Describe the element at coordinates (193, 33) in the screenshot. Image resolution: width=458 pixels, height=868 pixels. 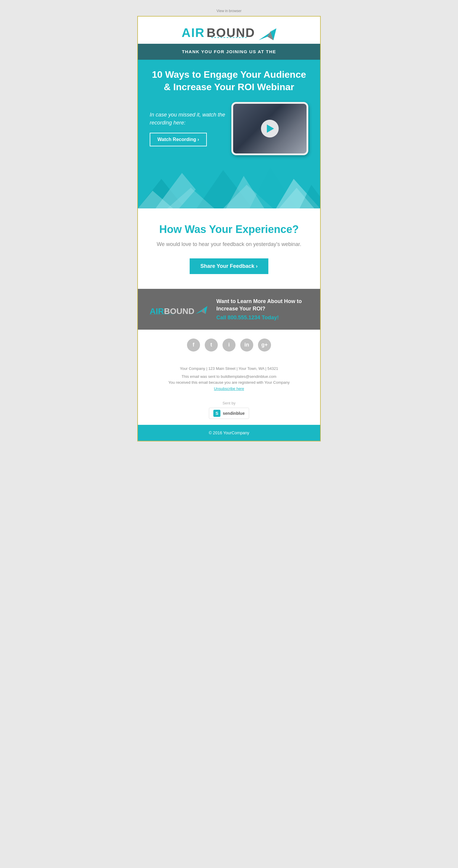
I see `logo-air: AIR` at that location.